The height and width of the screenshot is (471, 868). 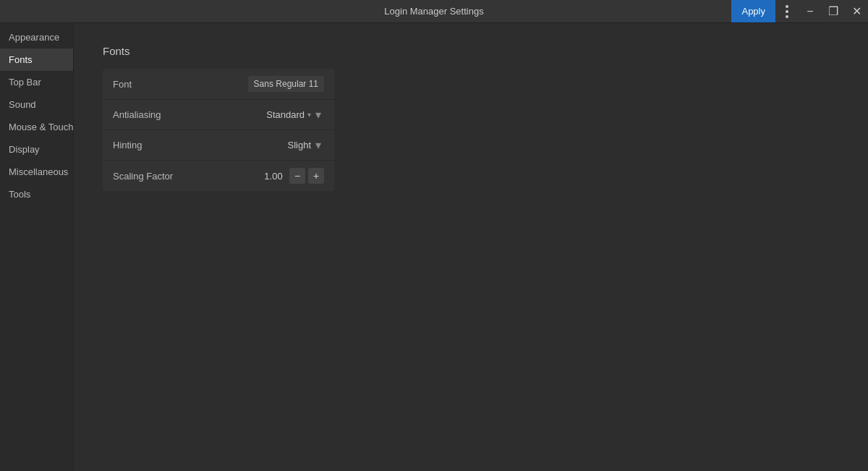 I want to click on window-controls: Apply − ❐ ✕, so click(x=800, y=12).